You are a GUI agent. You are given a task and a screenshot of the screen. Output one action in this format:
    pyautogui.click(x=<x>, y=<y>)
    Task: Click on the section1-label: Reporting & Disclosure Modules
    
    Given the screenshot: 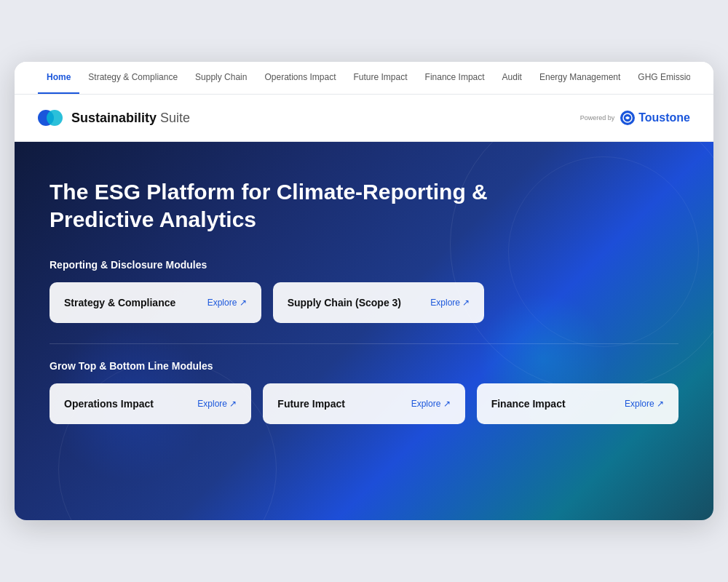 What is the action you would take?
    pyautogui.click(x=364, y=265)
    